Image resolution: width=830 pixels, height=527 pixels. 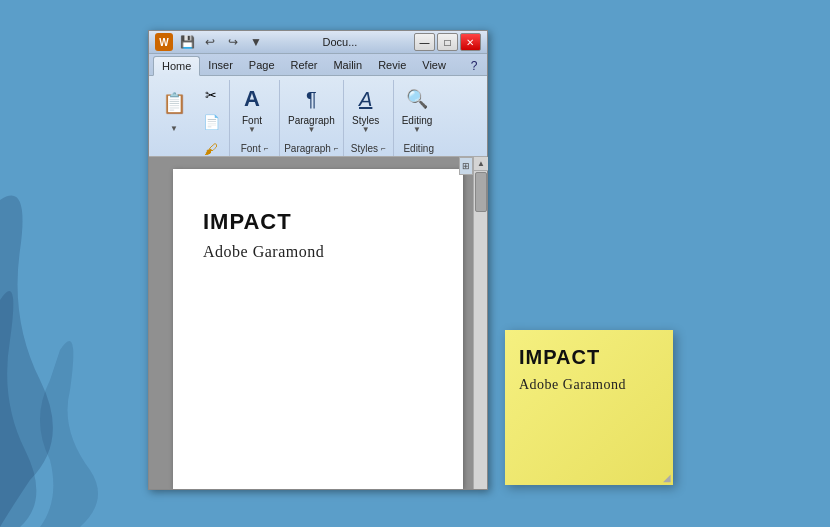 What do you see at coordinates (392, 65) in the screenshot?
I see `tab-review: Revie` at bounding box center [392, 65].